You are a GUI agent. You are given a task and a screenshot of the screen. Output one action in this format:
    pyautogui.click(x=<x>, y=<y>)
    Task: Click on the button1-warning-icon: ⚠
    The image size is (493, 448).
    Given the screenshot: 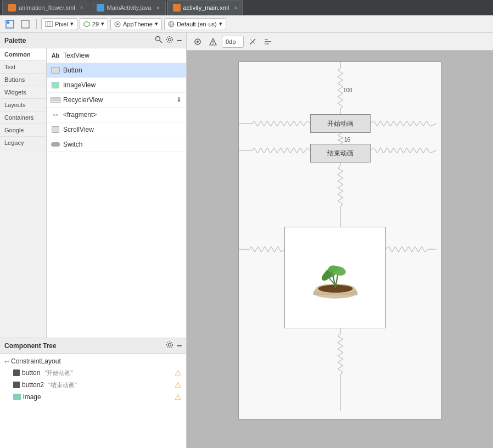 What is the action you would take?
    pyautogui.click(x=178, y=373)
    